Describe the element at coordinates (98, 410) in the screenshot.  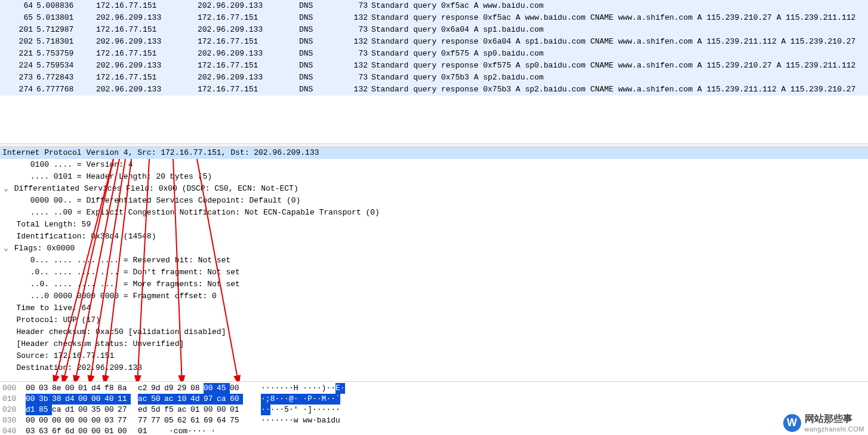
I see `hex-byte: 35` at that location.